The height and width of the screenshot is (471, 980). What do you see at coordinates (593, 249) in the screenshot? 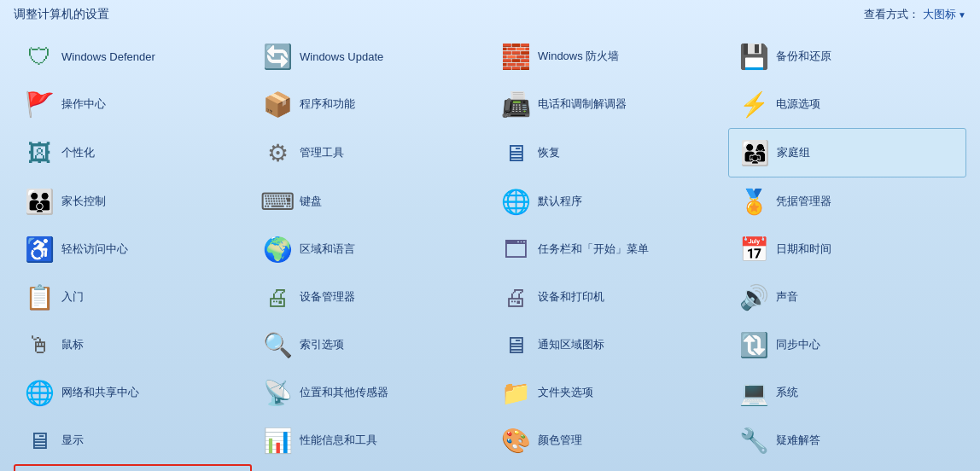
I see `taskbar-label: 任务栏和「开始」菜单` at bounding box center [593, 249].